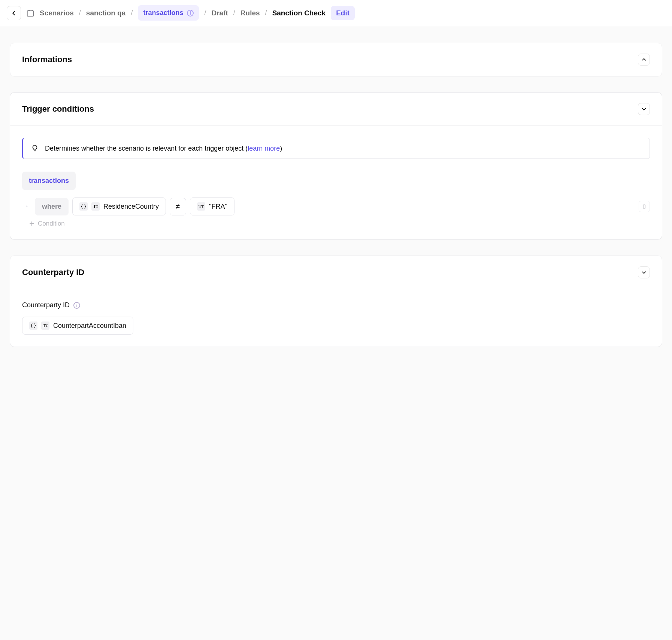 The height and width of the screenshot is (640, 672). What do you see at coordinates (281, 148) in the screenshot?
I see `hint-suffix: )` at bounding box center [281, 148].